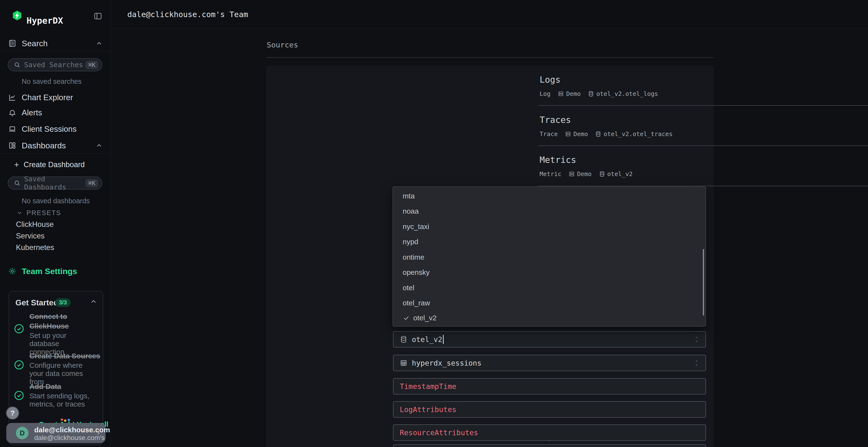 The height and width of the screenshot is (447, 868). I want to click on dropdown-option: noaa, so click(549, 211).